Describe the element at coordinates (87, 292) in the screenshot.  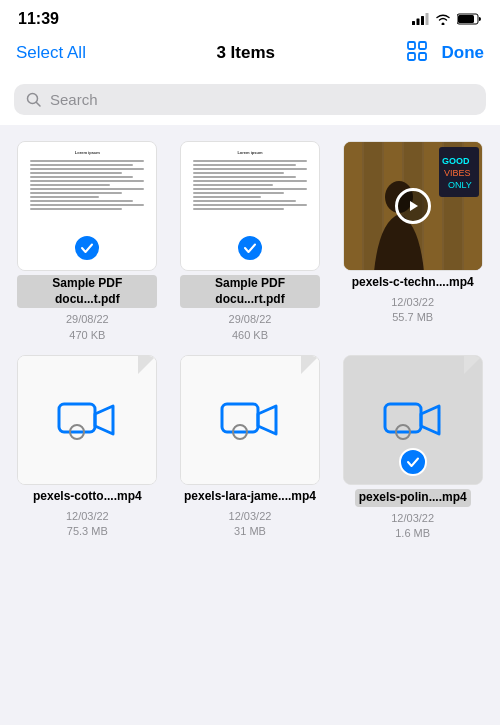
I see `file-name: Sample PDF docu...t.pdf` at that location.